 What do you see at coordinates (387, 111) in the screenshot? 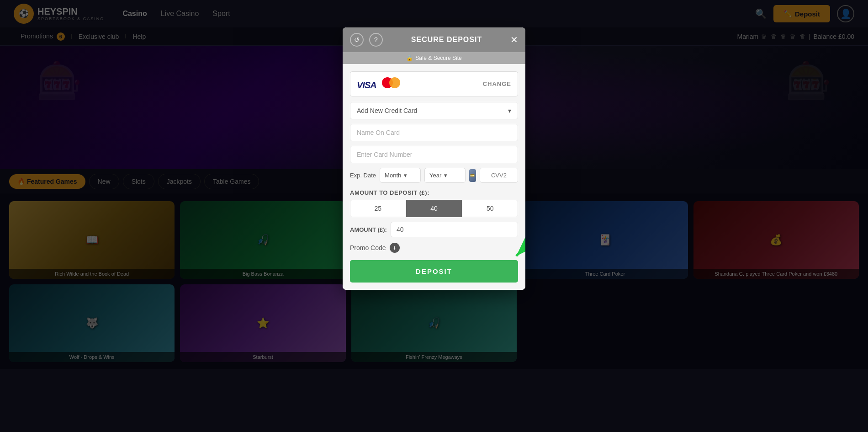
I see `card-select-label: Add New Credit Card` at bounding box center [387, 111].